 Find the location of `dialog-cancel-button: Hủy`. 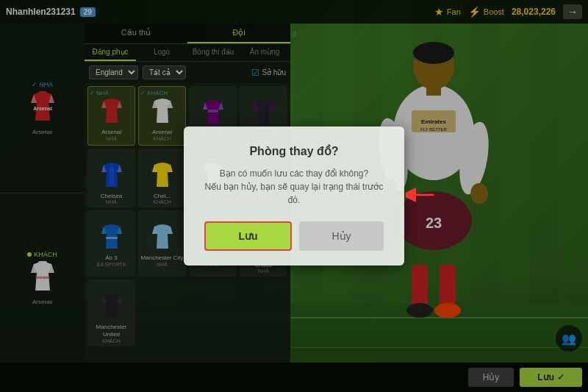

dialog-cancel-button: Hủy is located at coordinates (341, 236).